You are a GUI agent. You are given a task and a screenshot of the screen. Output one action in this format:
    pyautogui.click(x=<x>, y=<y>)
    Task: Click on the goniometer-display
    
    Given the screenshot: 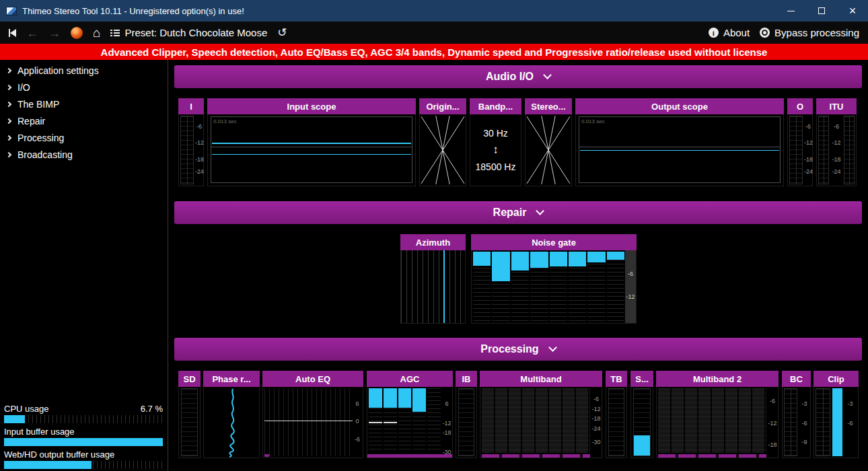 What is the action you would take?
    pyautogui.click(x=443, y=151)
    